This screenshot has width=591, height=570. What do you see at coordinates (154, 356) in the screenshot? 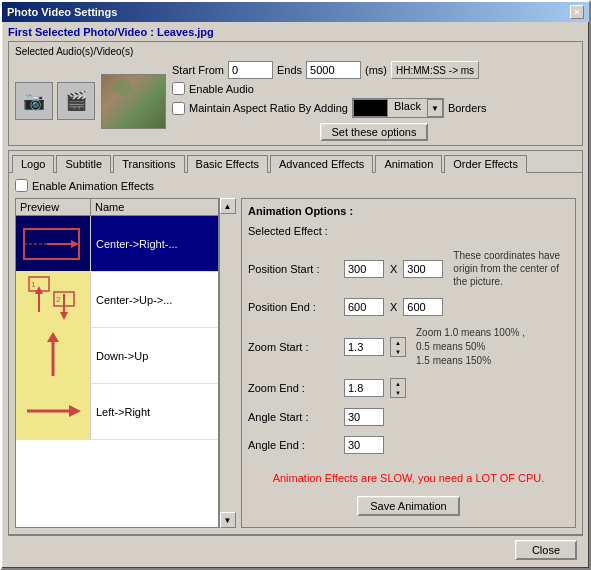
I see `item-name-2: Down->Up` at bounding box center [154, 356].